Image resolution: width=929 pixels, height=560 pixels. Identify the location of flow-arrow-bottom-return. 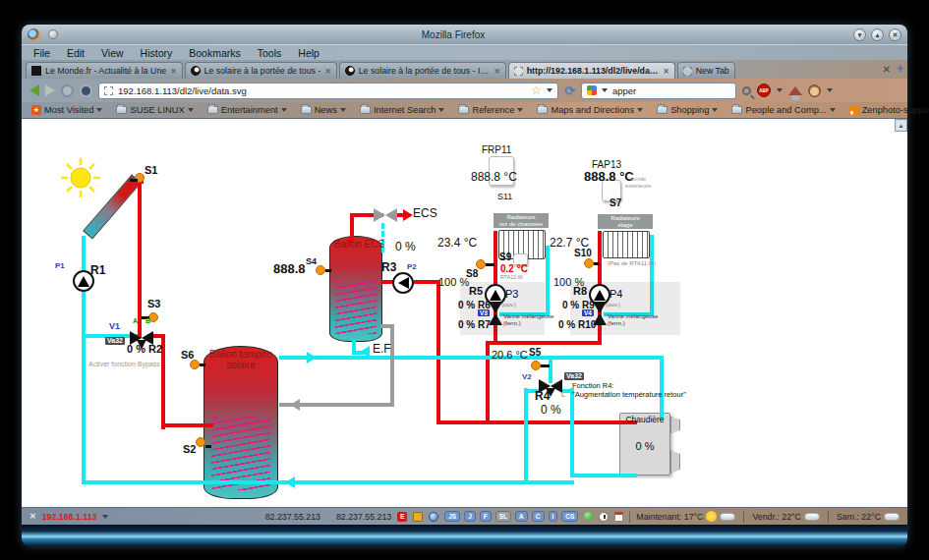
(290, 482).